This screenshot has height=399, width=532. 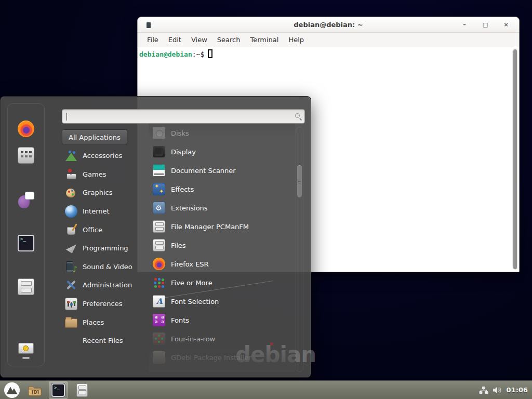 What do you see at coordinates (222, 264) in the screenshot?
I see `app-firefox-esr: Firefox ESR` at bounding box center [222, 264].